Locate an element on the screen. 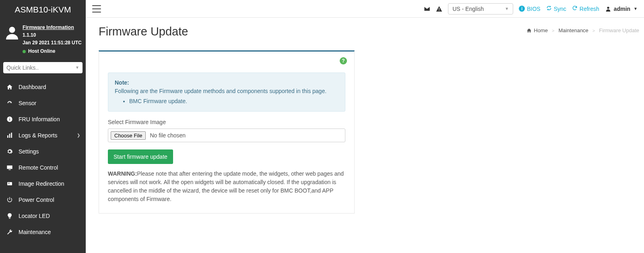 The height and width of the screenshot is (253, 644). sidebar-item-label: Image Redirection is located at coordinates (41, 184).